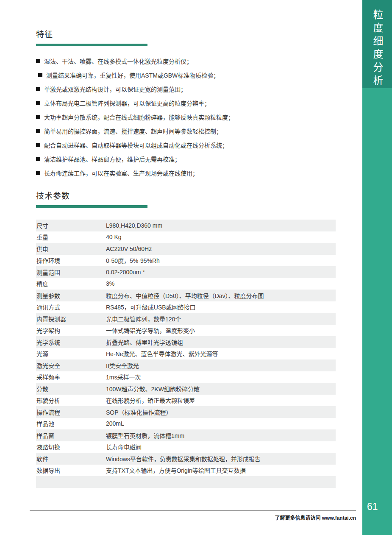  Describe the element at coordinates (112, 159) in the screenshot. I see `feature-text: 清洁维护样品池、样品窗方便，维护后无需再校准；` at that location.